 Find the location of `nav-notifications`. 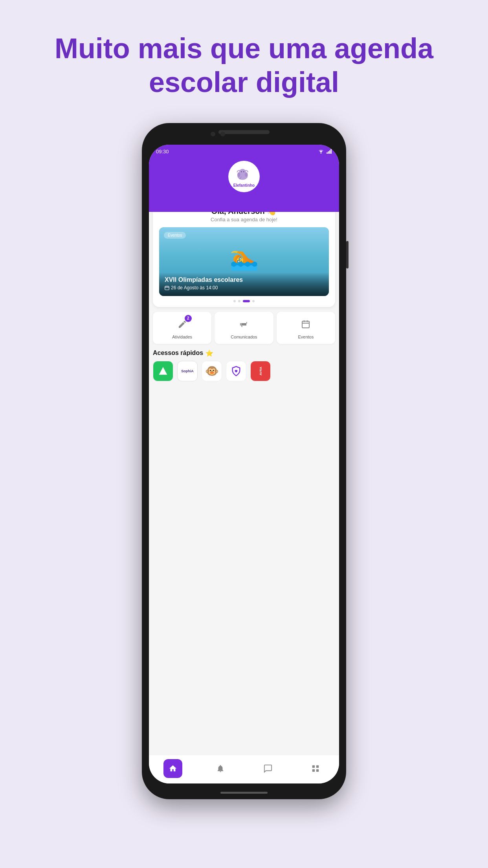

nav-notifications is located at coordinates (220, 769).